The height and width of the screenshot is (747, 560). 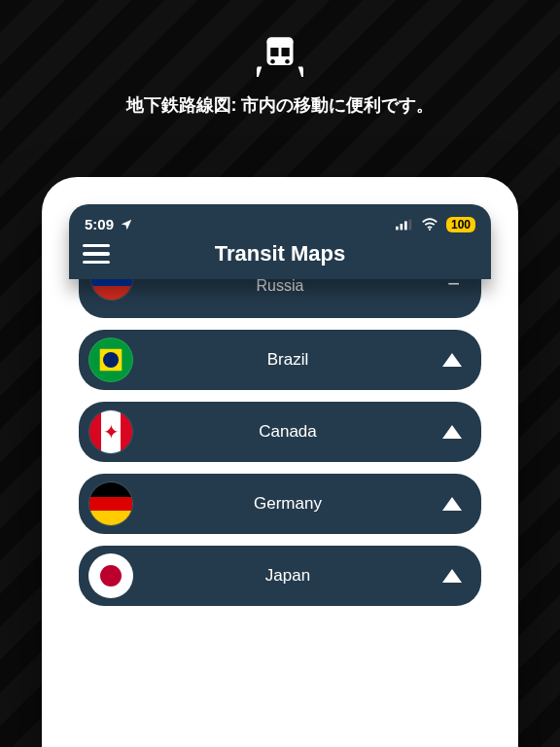 I want to click on country-label: Russia, so click(x=280, y=287).